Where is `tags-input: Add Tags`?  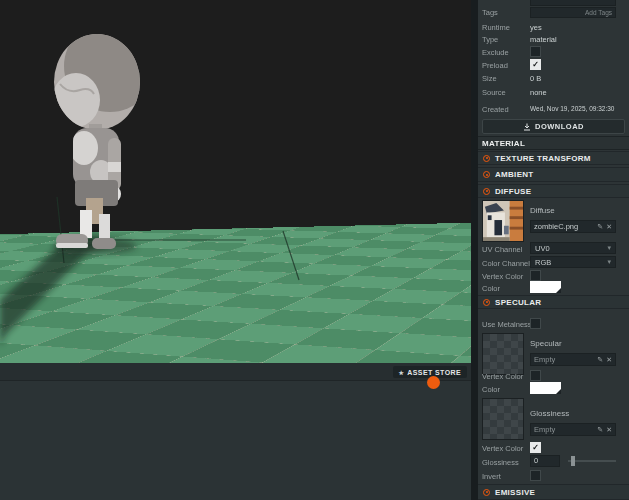
tags-input: Add Tags is located at coordinates (573, 12).